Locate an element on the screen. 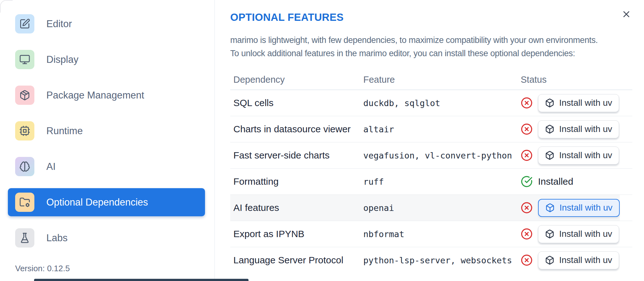 The width and height of the screenshot is (644, 281). installed-label: Installed is located at coordinates (556, 182).